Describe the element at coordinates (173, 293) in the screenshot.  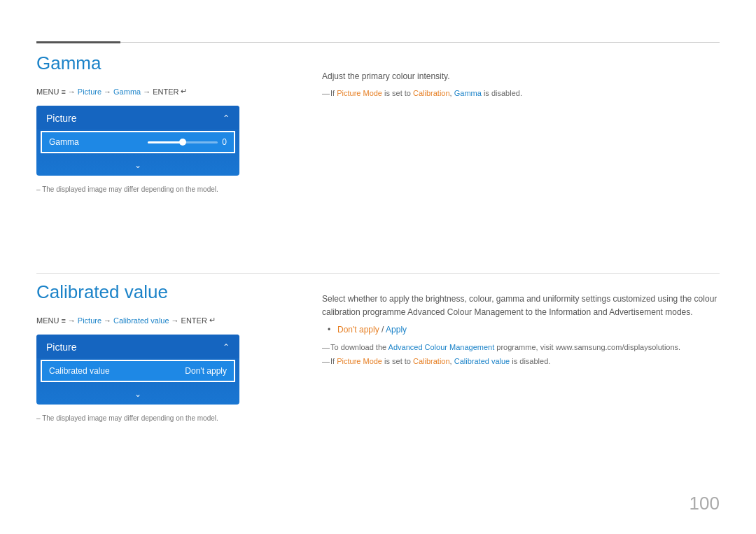
I see `calibrated-title: Calibrated value` at that location.